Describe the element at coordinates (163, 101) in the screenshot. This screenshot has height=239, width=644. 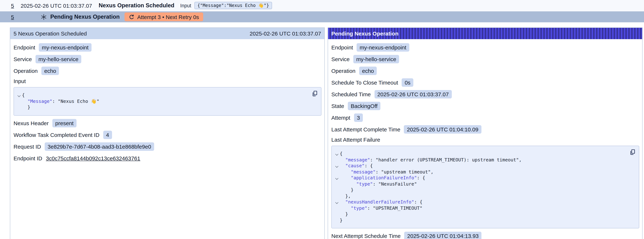
I see `json-line: "Message": "Nexus Echo 👋"` at that location.